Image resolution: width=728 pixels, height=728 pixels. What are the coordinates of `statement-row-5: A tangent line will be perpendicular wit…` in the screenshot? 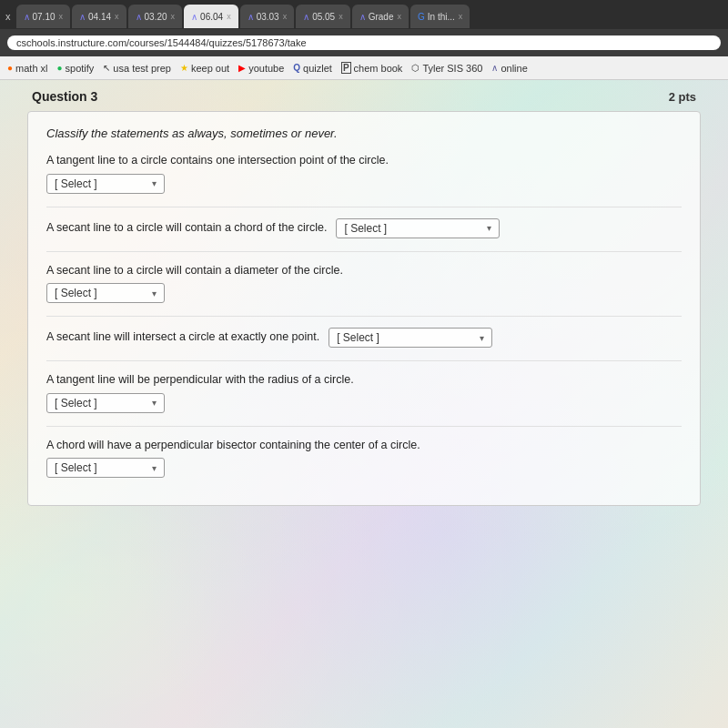 It's located at (364, 393).